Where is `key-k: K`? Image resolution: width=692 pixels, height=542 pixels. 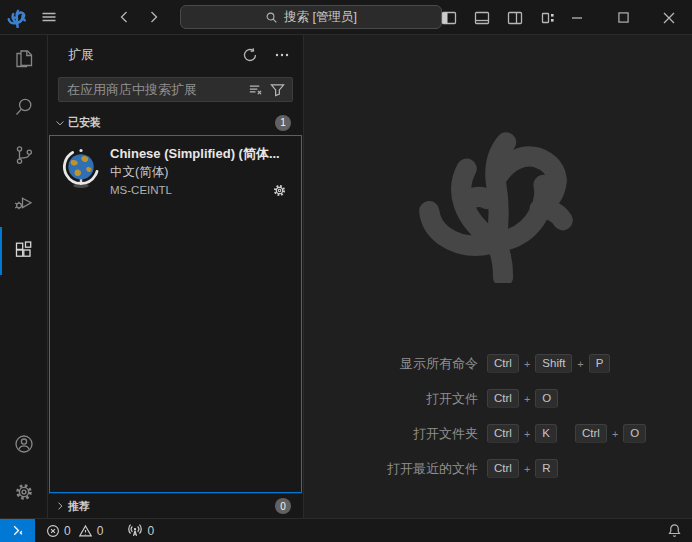 key-k: K is located at coordinates (546, 434).